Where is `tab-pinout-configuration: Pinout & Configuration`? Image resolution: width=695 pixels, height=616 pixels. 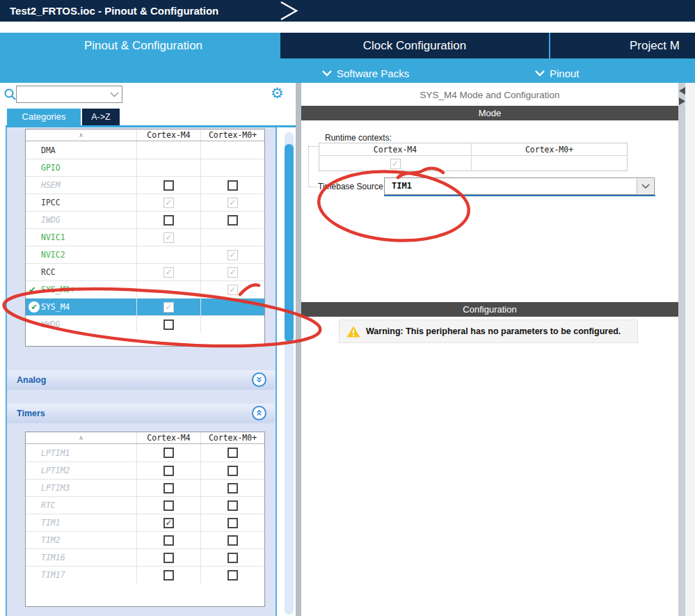
tab-pinout-configuration: Pinout & Configuration is located at coordinates (143, 46).